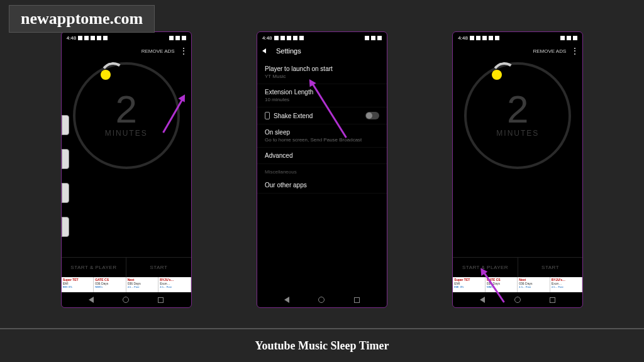  What do you see at coordinates (322, 156) in the screenshot?
I see `setting-advanced: Advanced` at bounding box center [322, 156].